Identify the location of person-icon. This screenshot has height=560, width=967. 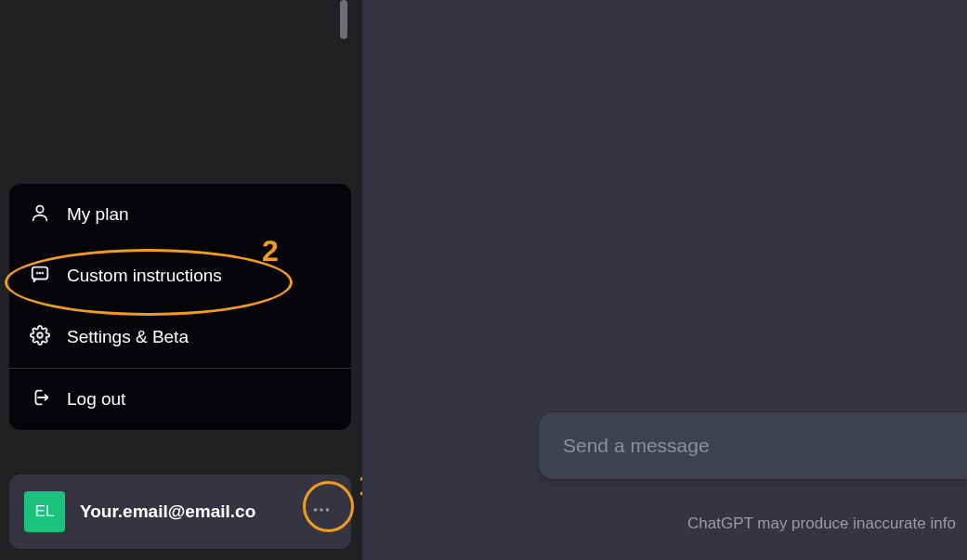
(40, 215).